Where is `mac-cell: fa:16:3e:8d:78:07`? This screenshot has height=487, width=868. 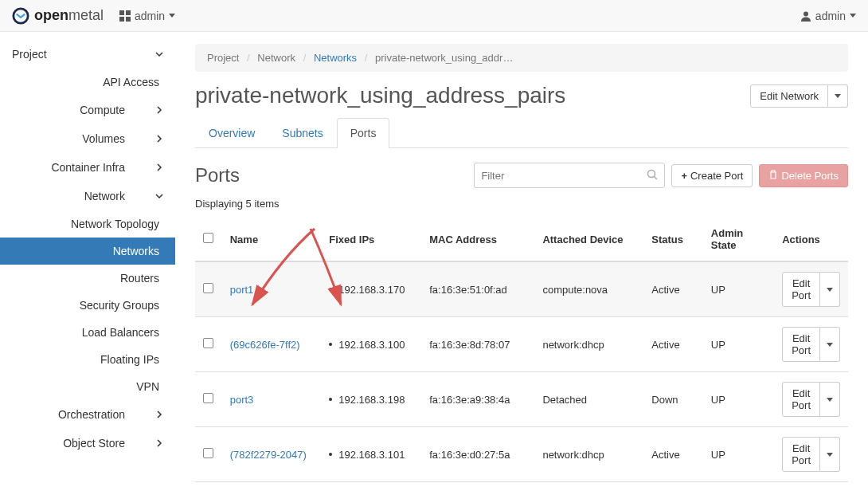 mac-cell: fa:16:3e:8d:78:07 is located at coordinates (478, 344).